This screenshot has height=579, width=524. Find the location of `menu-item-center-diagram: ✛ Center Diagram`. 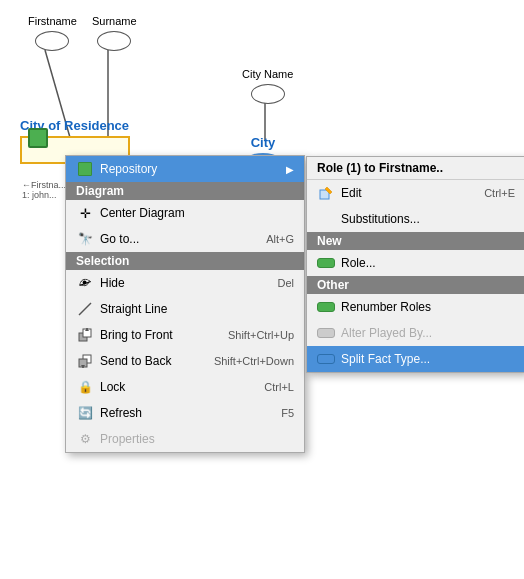

menu-item-center-diagram: ✛ Center Diagram is located at coordinates (185, 213).